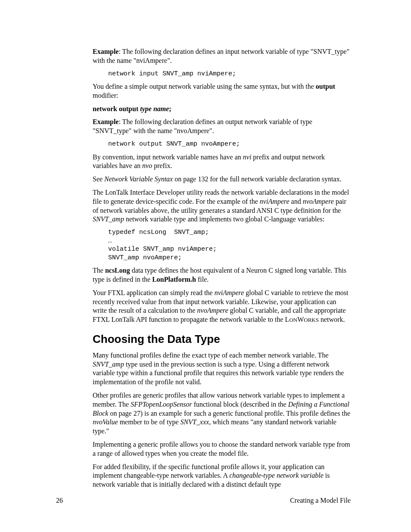 Image resolution: width=411 pixels, height=532 pixels. I want to click on text: data type defines the host equivalent of…, so click(220, 275).